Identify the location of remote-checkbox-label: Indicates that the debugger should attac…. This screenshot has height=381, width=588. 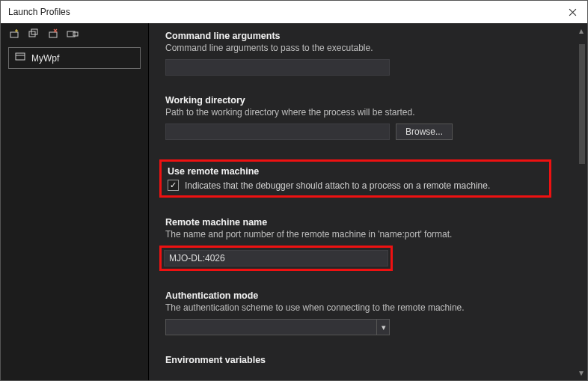
(337, 186).